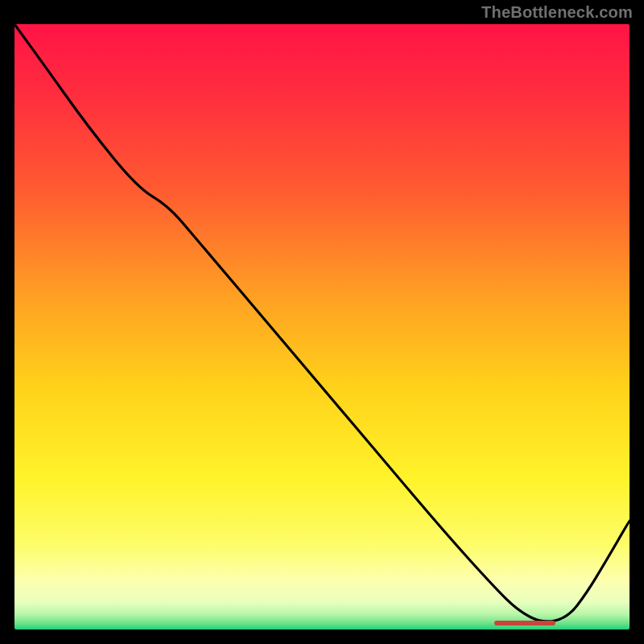 This screenshot has width=644, height=644. Describe the element at coordinates (557, 13) in the screenshot. I see `watermark-text: TheBottleneck.com` at that location.